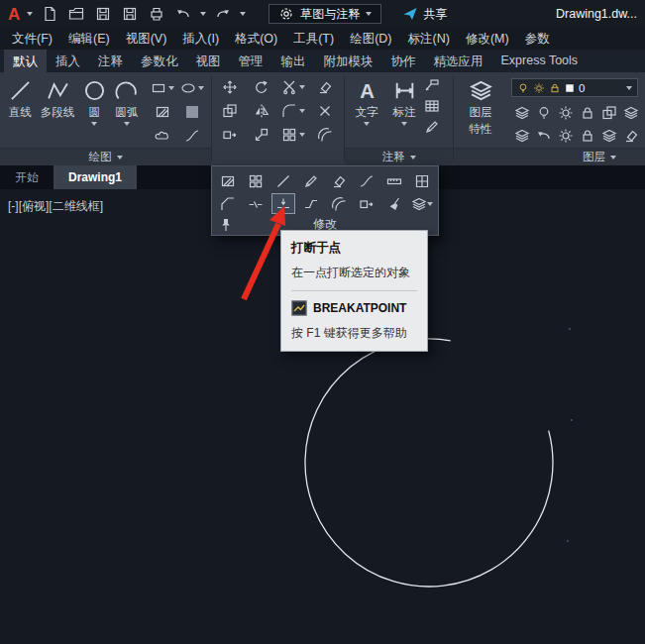 Image resolution: width=645 pixels, height=644 pixels. I want to click on ribbon-tab-default: 默认, so click(26, 61).